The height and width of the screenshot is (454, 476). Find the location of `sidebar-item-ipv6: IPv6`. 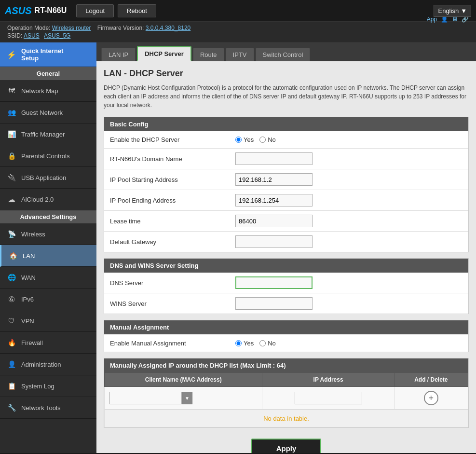

sidebar-item-ipv6: IPv6 is located at coordinates (48, 299).